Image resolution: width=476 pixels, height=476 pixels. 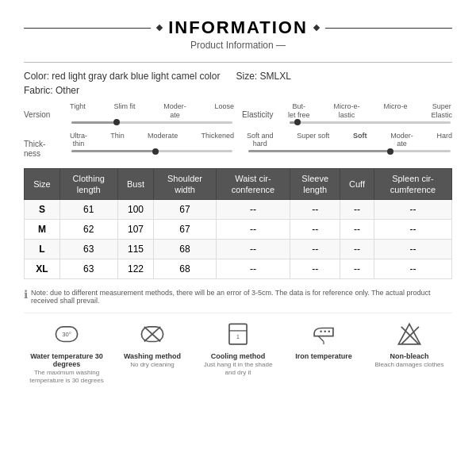 I want to click on care-section: 30° Water temperature 30 degrees The max…, so click(x=238, y=348).